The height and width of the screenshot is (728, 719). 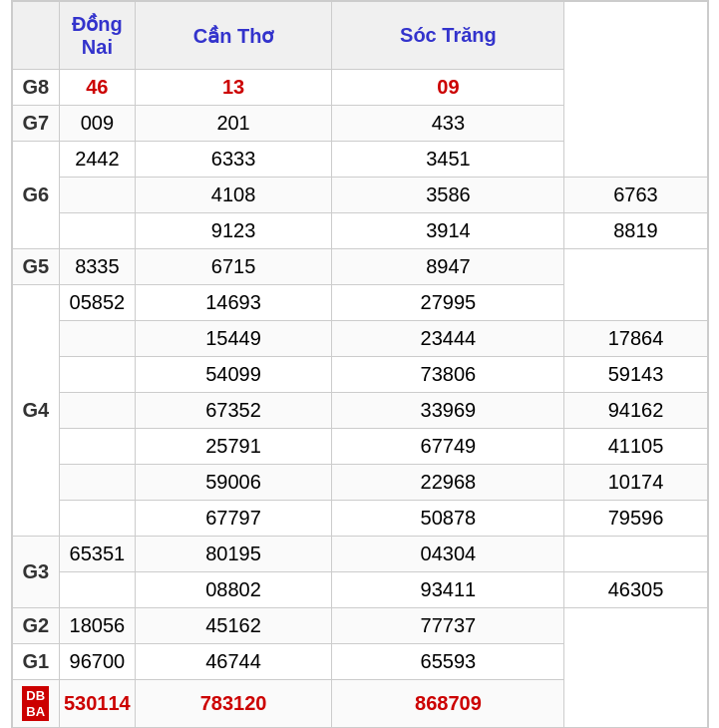 What do you see at coordinates (360, 88) in the screenshot?
I see `table-row: G8461309` at bounding box center [360, 88].